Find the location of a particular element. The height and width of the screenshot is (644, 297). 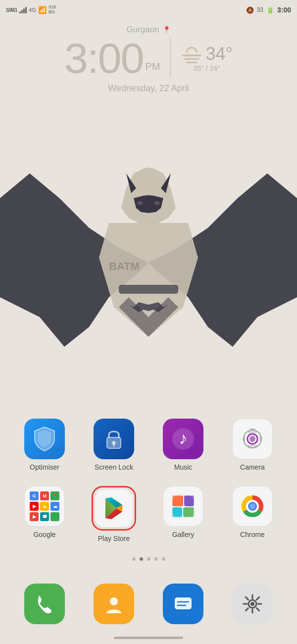

time-weather-row: 3:00 PM 34° 35° / 24° is located at coordinates (148, 58).